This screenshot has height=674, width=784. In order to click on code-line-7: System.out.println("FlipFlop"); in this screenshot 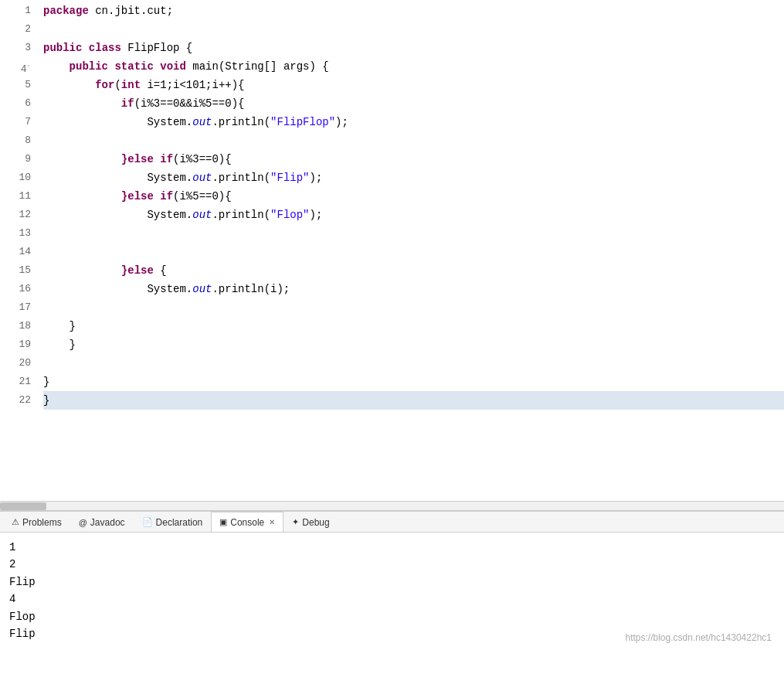, I will do `click(414, 122)`.